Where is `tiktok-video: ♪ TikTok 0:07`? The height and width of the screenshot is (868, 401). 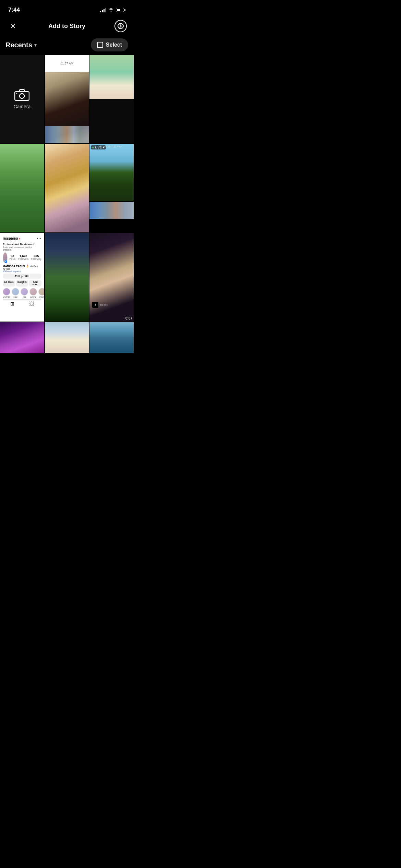
tiktok-video: ♪ TikTok 0:07 is located at coordinates (112, 277).